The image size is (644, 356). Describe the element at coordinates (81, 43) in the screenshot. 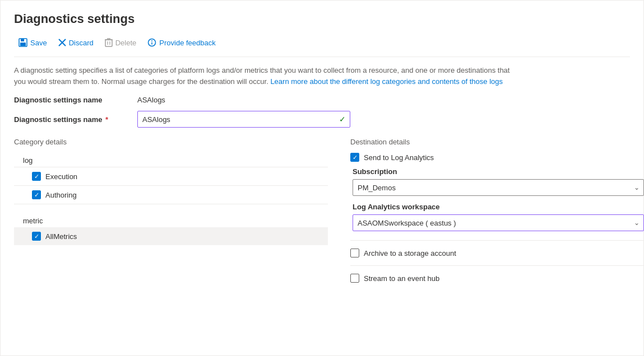

I see `discard-label: Discard` at that location.